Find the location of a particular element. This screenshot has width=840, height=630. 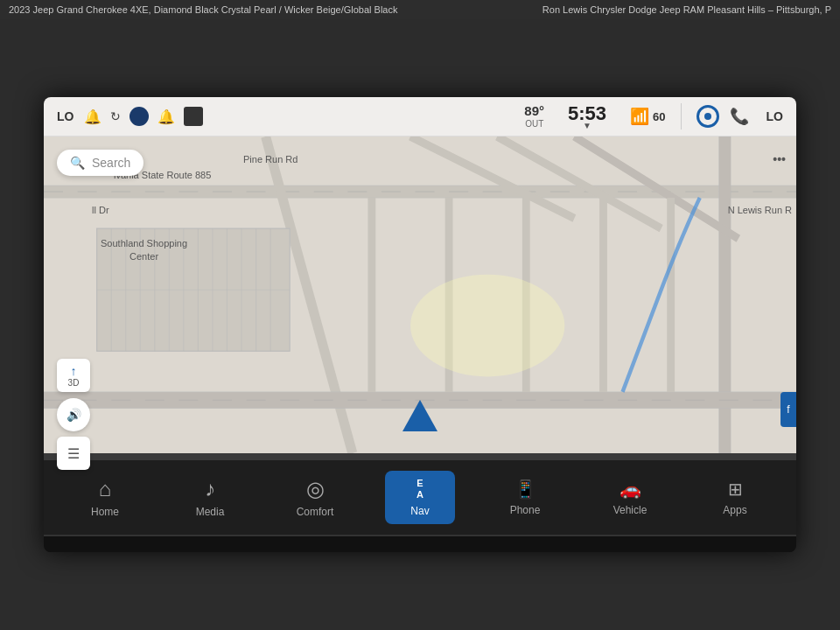

tab-apps: ⊞ Apps is located at coordinates (735, 497).